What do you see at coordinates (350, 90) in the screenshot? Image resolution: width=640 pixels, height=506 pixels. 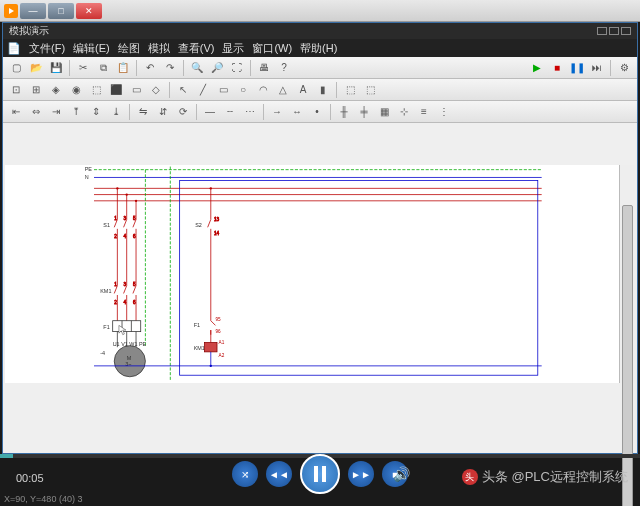 I see `group-icon: ⬚` at bounding box center [350, 90].